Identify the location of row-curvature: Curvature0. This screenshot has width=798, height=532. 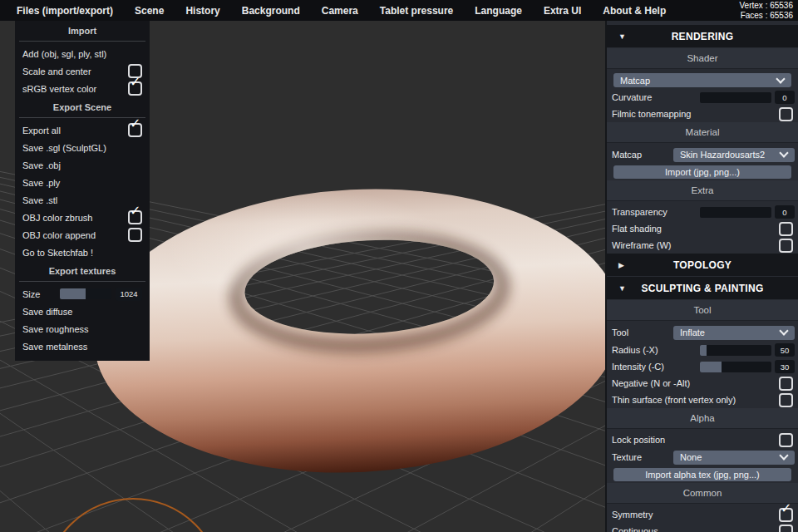
(702, 97).